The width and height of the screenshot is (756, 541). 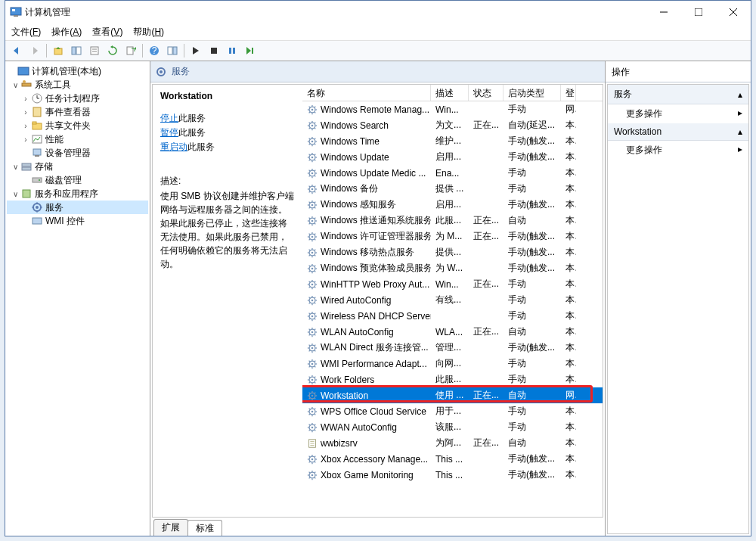 I want to click on col-description: 描述, so click(x=450, y=92).